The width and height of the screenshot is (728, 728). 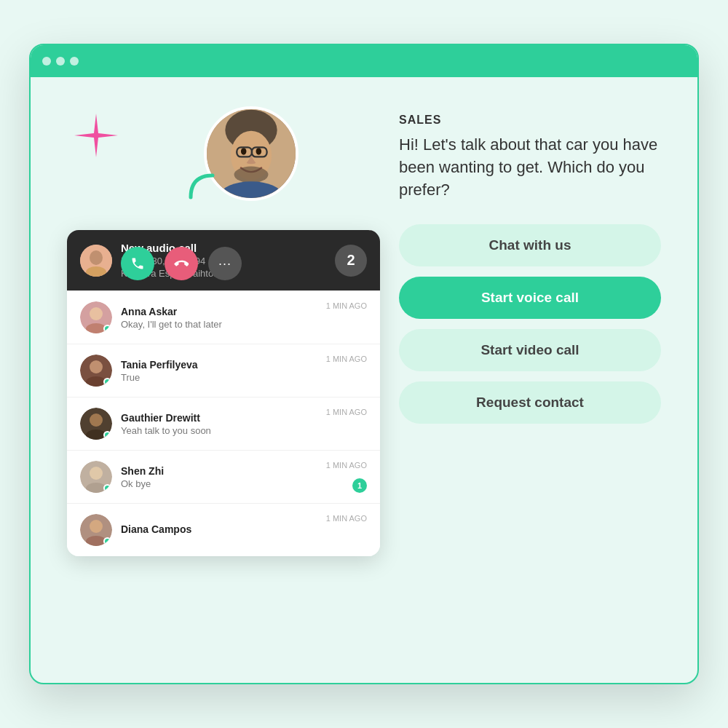 I want to click on chat-with-us-button: Chat with us, so click(x=530, y=245).